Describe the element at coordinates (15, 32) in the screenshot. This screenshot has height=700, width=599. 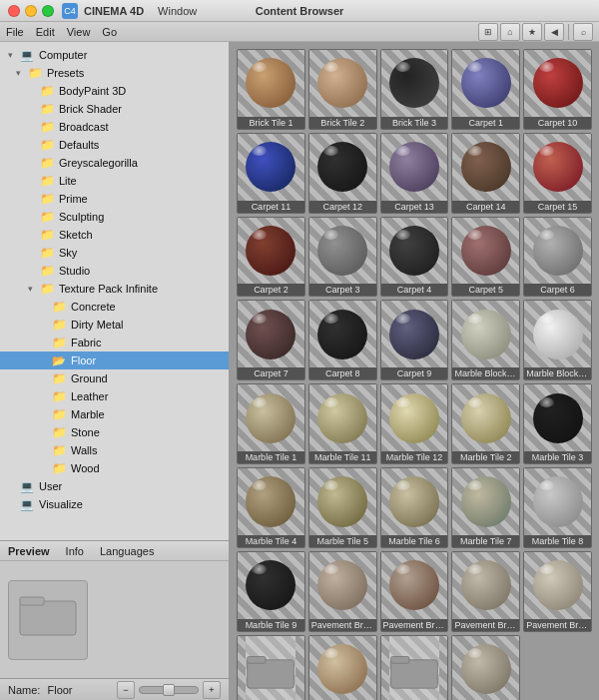
I see `menu-file: File` at that location.